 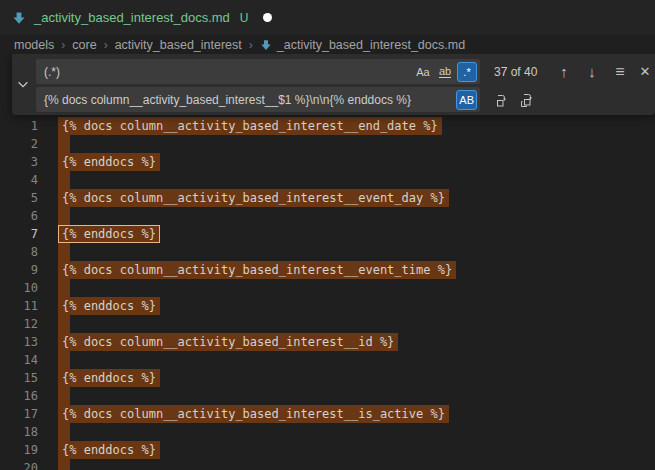 I want to click on line-number: 9, so click(x=19, y=270).